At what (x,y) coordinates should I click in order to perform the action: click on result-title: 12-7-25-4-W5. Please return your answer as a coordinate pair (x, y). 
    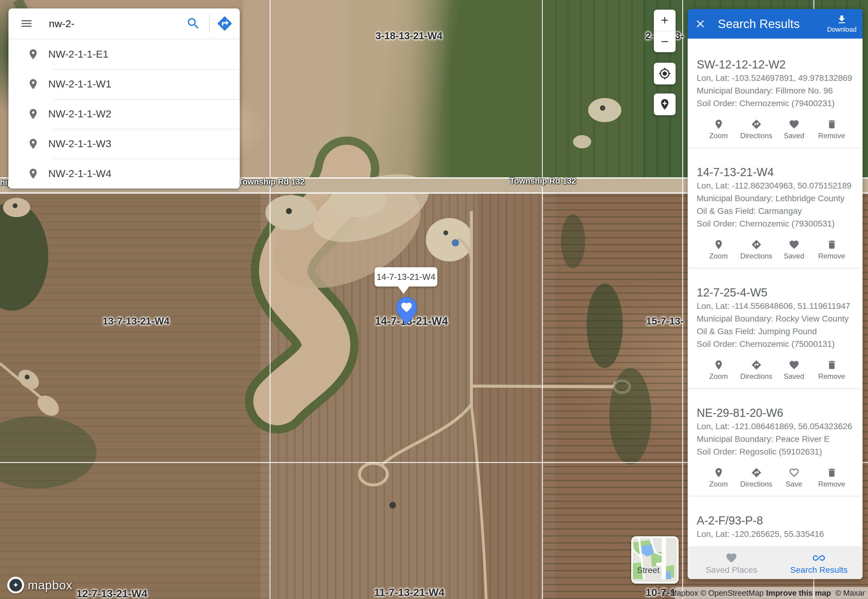
    Looking at the image, I should click on (775, 293).